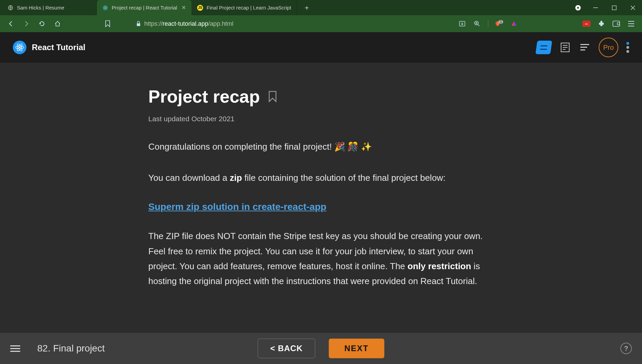  Describe the element at coordinates (138, 24) in the screenshot. I see `lock-icon` at that location.